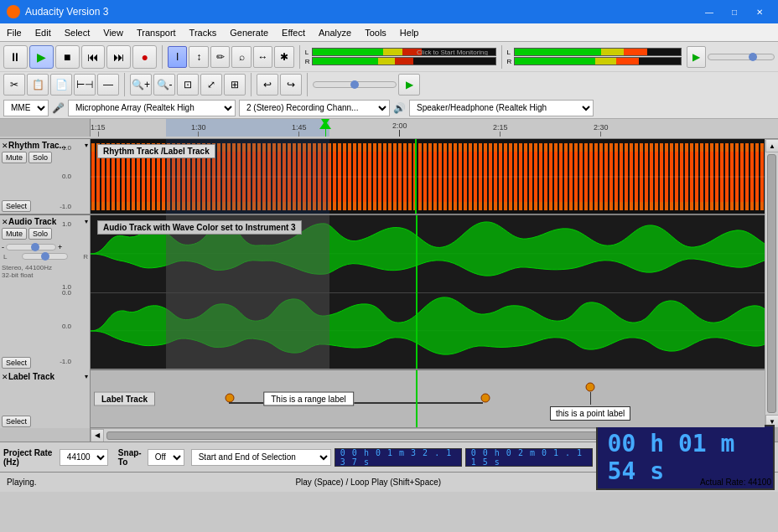  Describe the element at coordinates (5, 222) in the screenshot. I see `audio-track-close: ✕` at that location.